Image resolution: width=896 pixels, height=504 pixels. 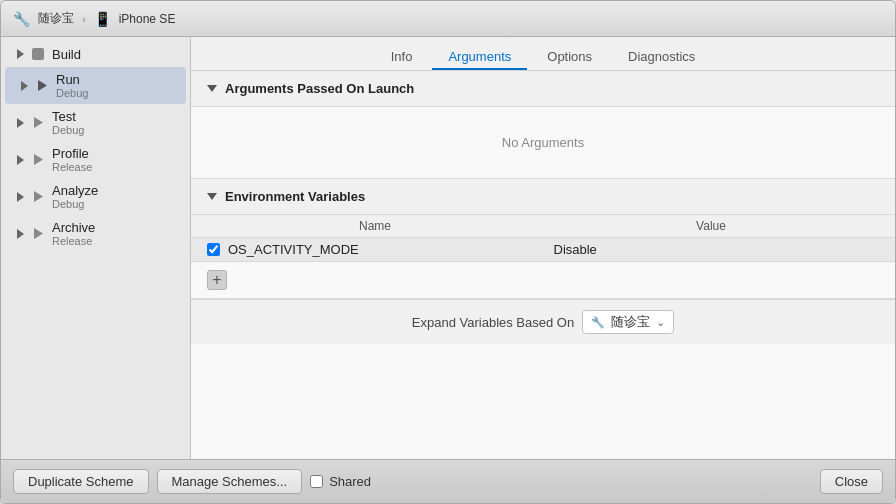 What do you see at coordinates (598, 322) in the screenshot?
I see `app-select-icon: 🔧` at bounding box center [598, 322].